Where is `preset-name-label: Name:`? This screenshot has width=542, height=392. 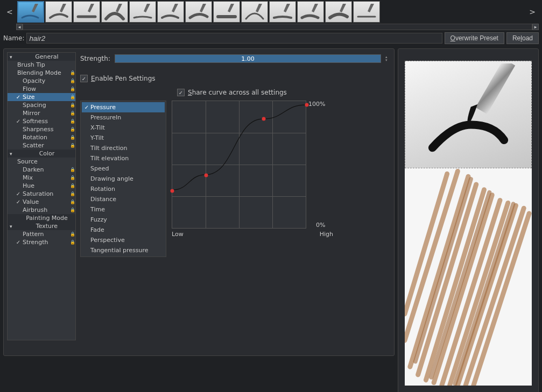
preset-name-label: Name: is located at coordinates (14, 38).